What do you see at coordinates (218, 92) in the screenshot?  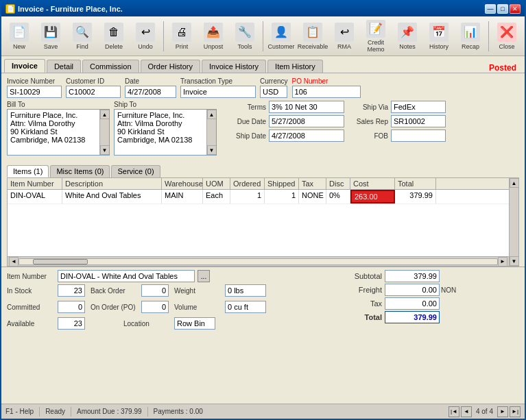 I see `transaction-type-input` at bounding box center [218, 92].